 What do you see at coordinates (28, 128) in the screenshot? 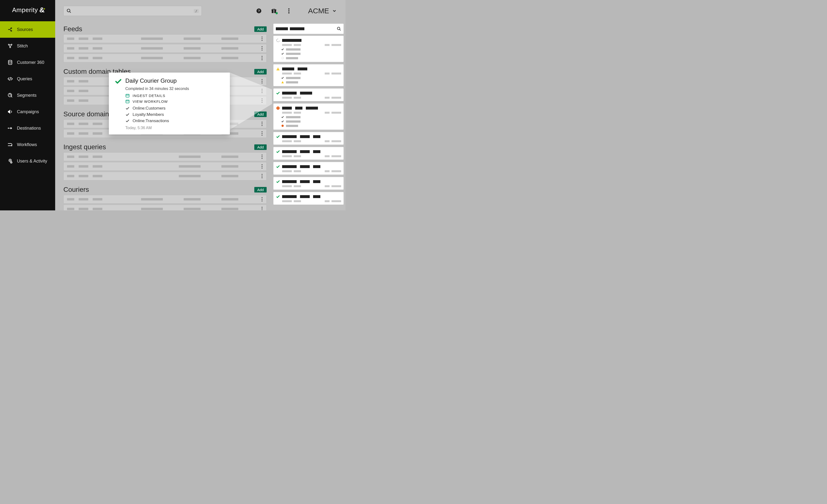
I see `nav-destinations: Destinations` at bounding box center [28, 128].